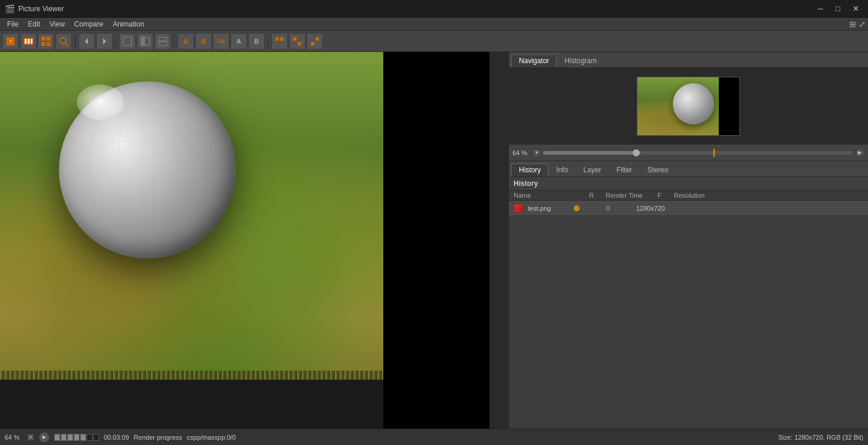 This screenshot has height=445, width=868. I want to click on toolbar-sep3, so click(175, 41).